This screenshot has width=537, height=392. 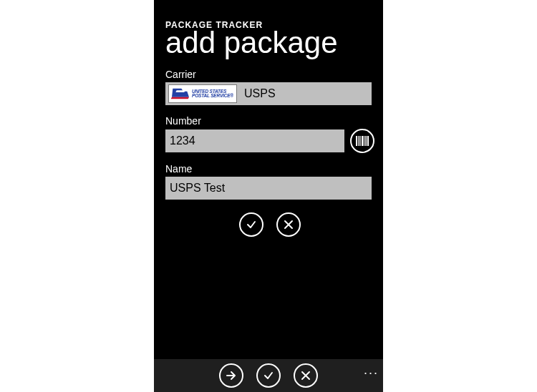 What do you see at coordinates (268, 188) in the screenshot?
I see `name-input` at bounding box center [268, 188].